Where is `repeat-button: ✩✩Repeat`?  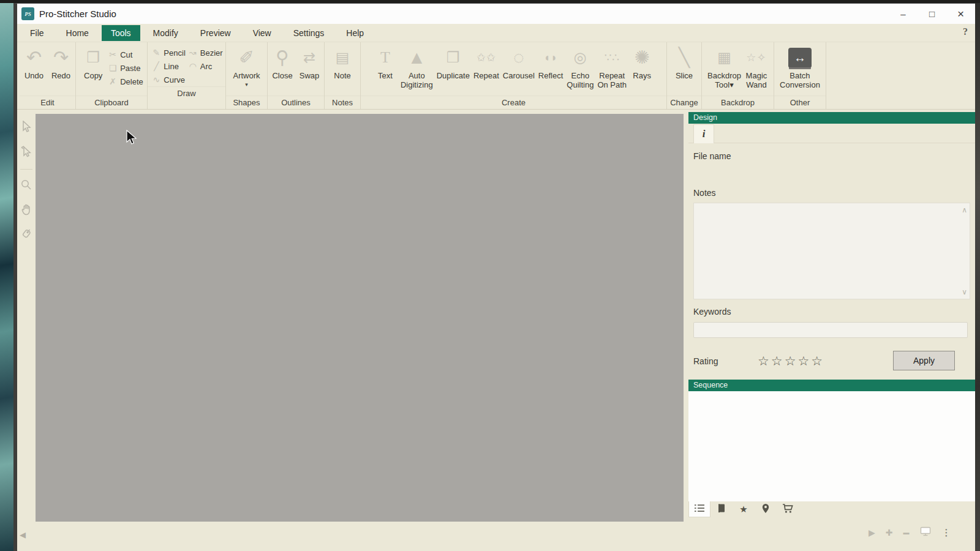
repeat-button: ✩✩Repeat is located at coordinates (486, 62).